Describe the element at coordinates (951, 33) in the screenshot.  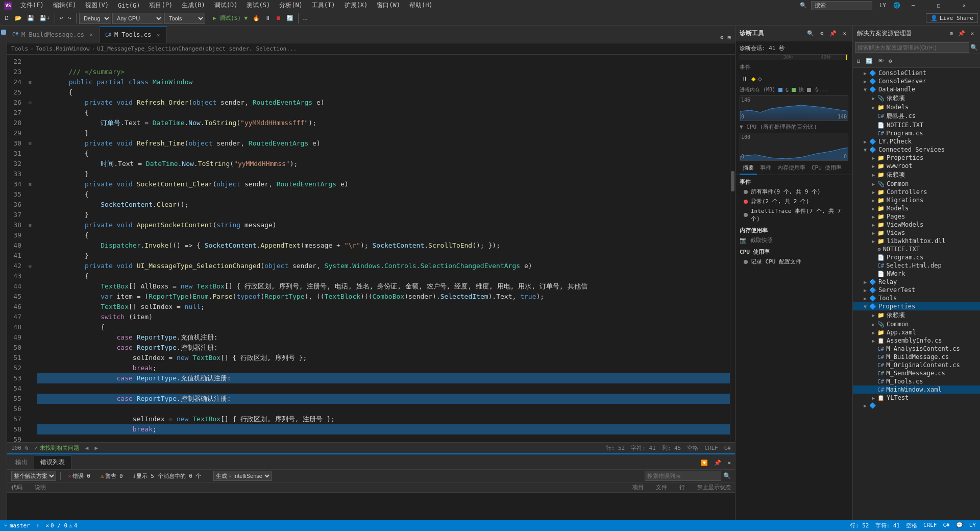
I see `sol-settings-button: ⚙` at that location.